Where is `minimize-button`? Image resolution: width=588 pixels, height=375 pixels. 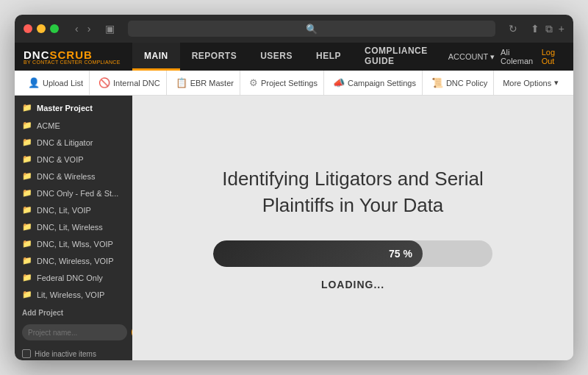
minimize-button is located at coordinates (41, 29).